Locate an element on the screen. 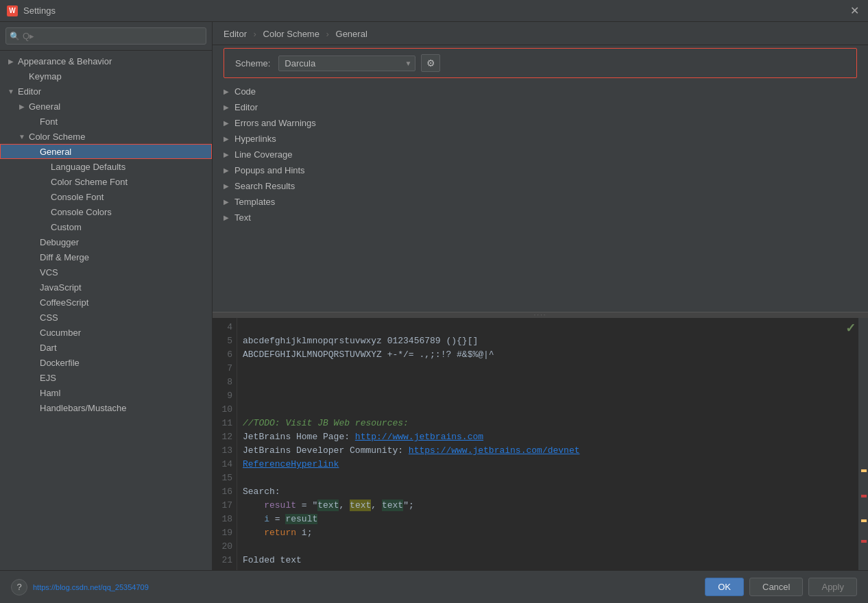 This screenshot has height=603, width=868. settings-item-editor: ▶ Editor is located at coordinates (540, 107).